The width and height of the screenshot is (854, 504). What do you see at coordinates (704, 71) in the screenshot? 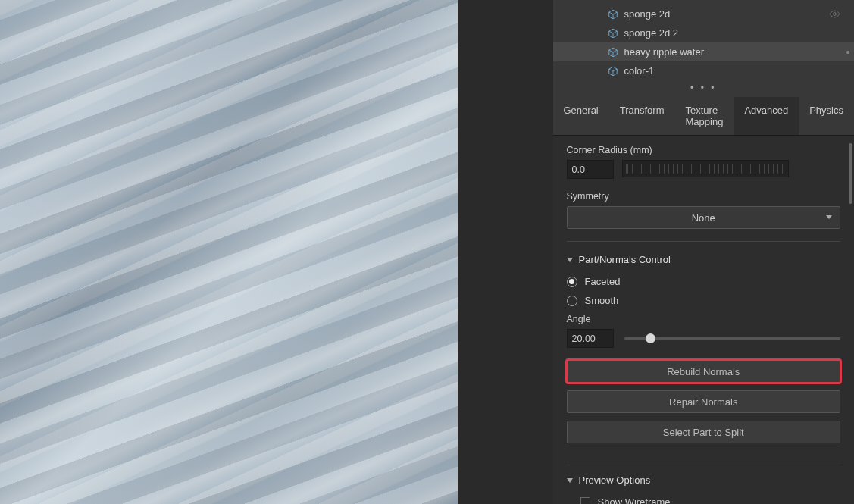
I see `tree-item-color-1: color-1` at bounding box center [704, 71].